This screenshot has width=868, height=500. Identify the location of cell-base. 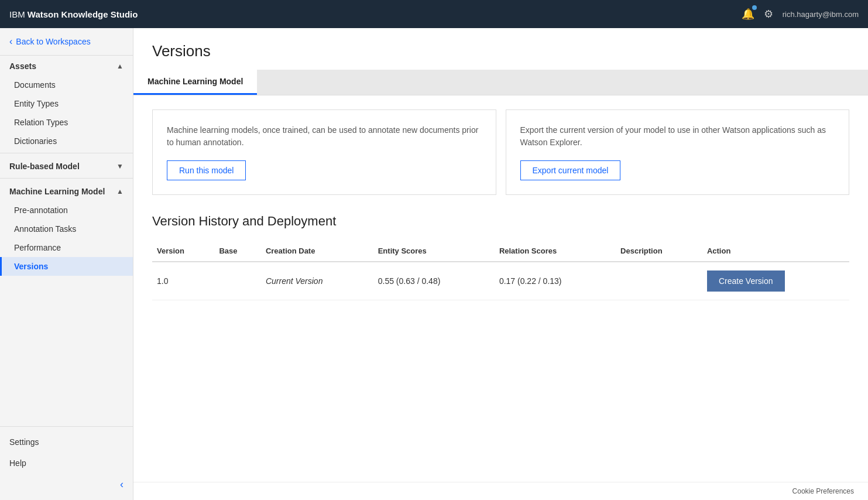
(238, 281).